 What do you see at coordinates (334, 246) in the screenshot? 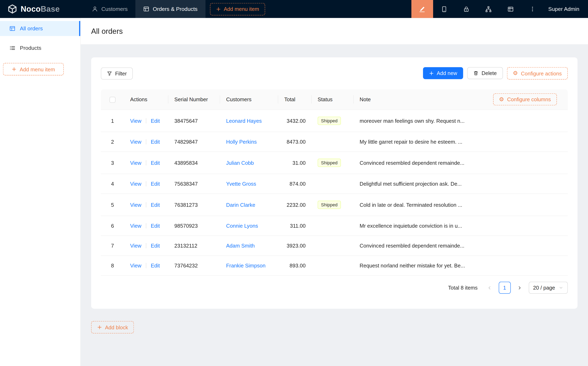
I see `table-row: 7 ViewEdit 23132112 Adam Smith 3923.00 C…` at bounding box center [334, 246].